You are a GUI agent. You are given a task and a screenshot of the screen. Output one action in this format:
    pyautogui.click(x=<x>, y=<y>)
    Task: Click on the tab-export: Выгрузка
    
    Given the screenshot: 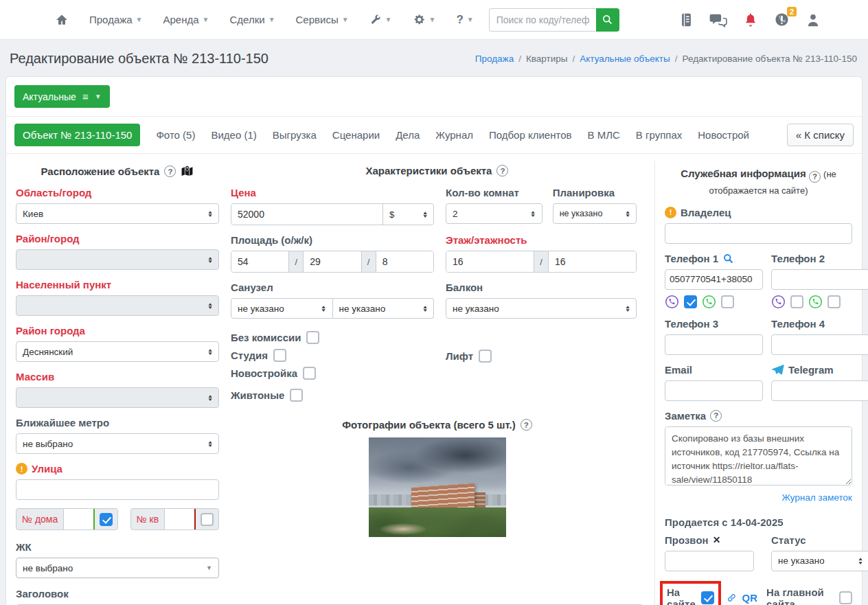 What is the action you would take?
    pyautogui.click(x=295, y=135)
    